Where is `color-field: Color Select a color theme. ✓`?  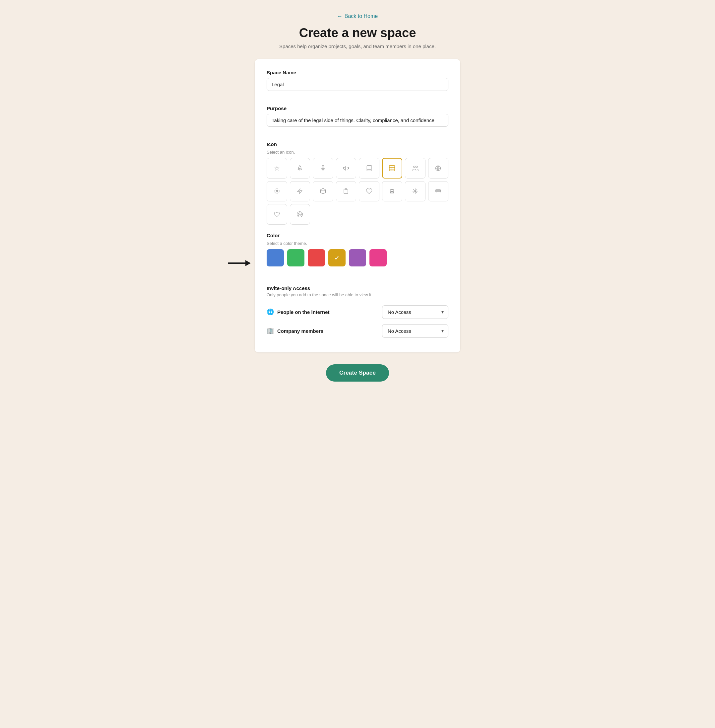
color-field: Color Select a color theme. ✓ is located at coordinates (358, 249).